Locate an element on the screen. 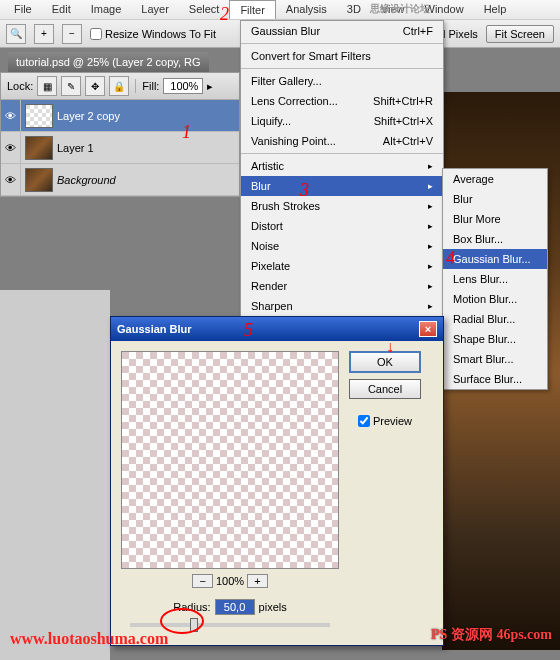 The width and height of the screenshot is (560, 660). annotation-2: 2 is located at coordinates (224, 14).